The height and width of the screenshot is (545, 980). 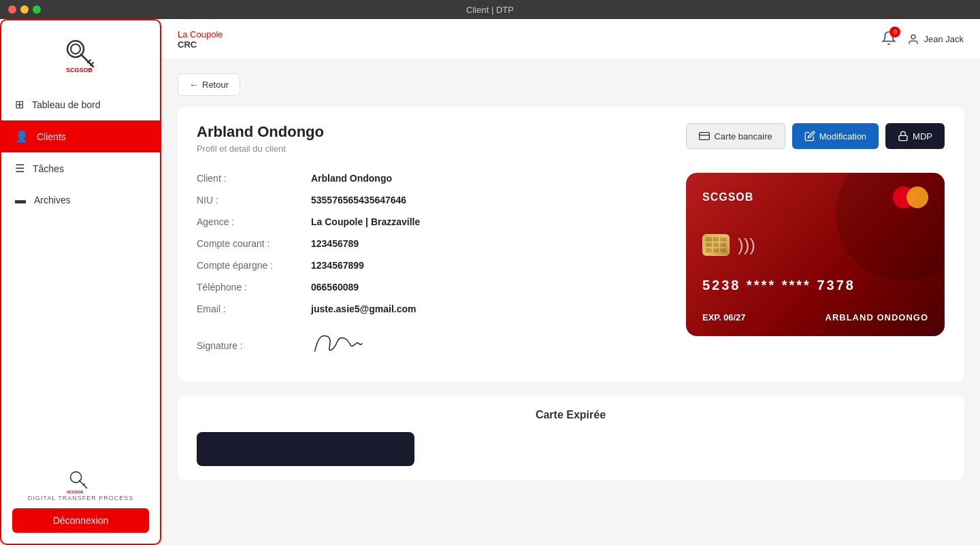 What do you see at coordinates (306, 449) in the screenshot?
I see `dark-bar` at bounding box center [306, 449].